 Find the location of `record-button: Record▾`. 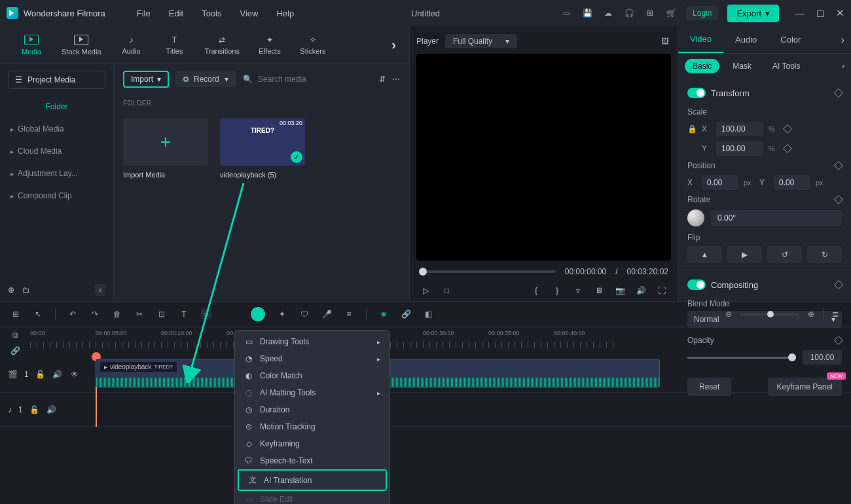

record-button: Record▾ is located at coordinates (206, 79).